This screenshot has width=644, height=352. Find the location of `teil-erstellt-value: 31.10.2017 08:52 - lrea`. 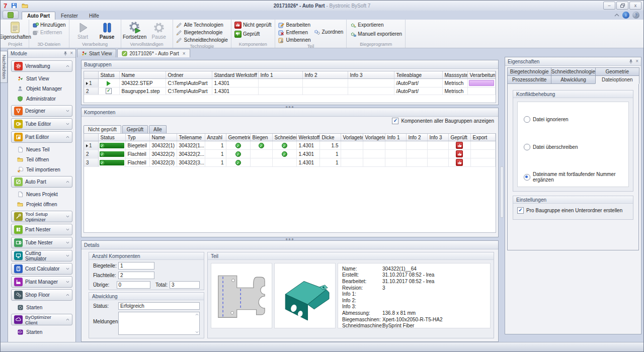

teil-erstellt-value: 31.10.2017 08:52 - lrea is located at coordinates (409, 275).